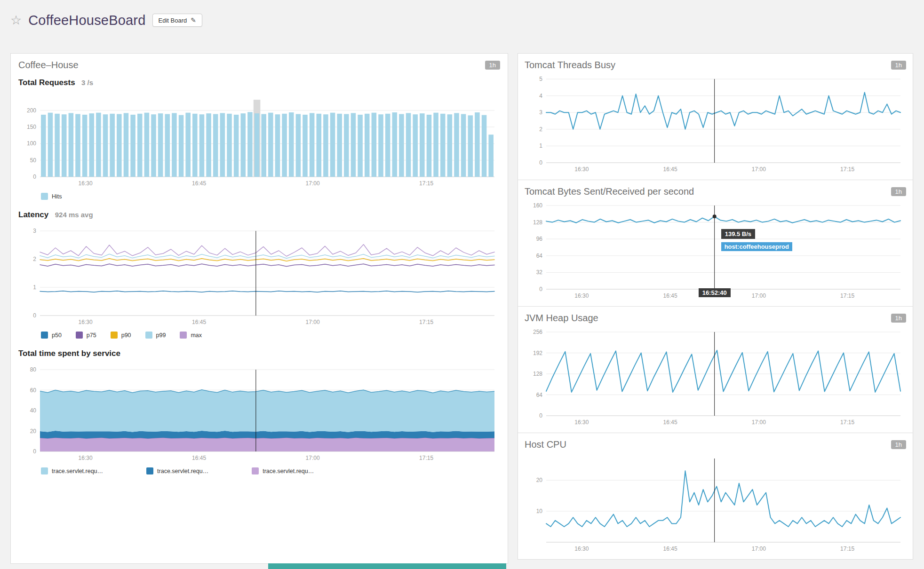 This screenshot has width=924, height=569. What do you see at coordinates (609, 192) in the screenshot?
I see `tomcat-bytes-title: Tomcat Bytes Sent/Received per second` at bounding box center [609, 192].